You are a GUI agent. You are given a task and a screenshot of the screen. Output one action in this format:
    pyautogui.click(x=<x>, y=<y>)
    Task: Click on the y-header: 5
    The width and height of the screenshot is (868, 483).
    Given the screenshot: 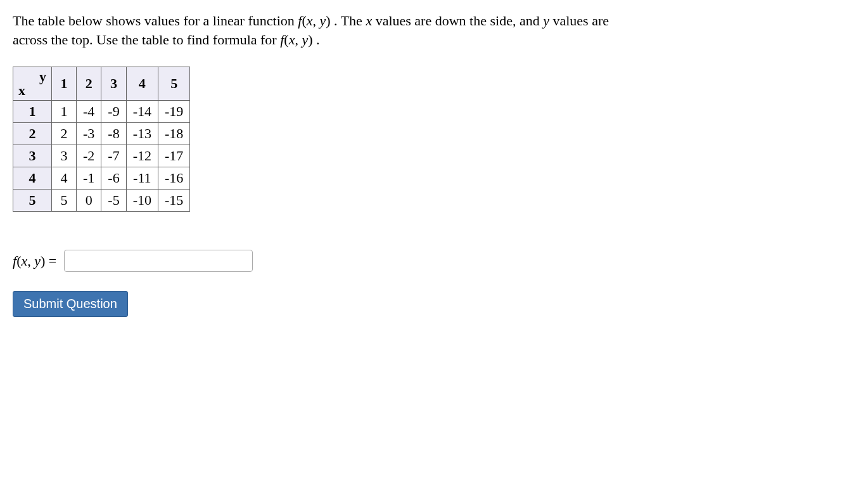 What is the action you would take?
    pyautogui.click(x=174, y=84)
    